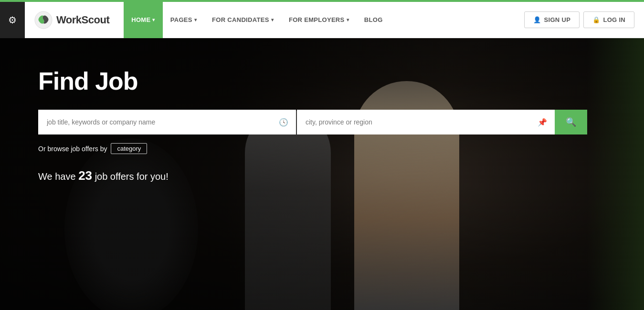 The width and height of the screenshot is (644, 310). I want to click on nav-for-candidates: FOR CANDIDATES ▾, so click(243, 20).